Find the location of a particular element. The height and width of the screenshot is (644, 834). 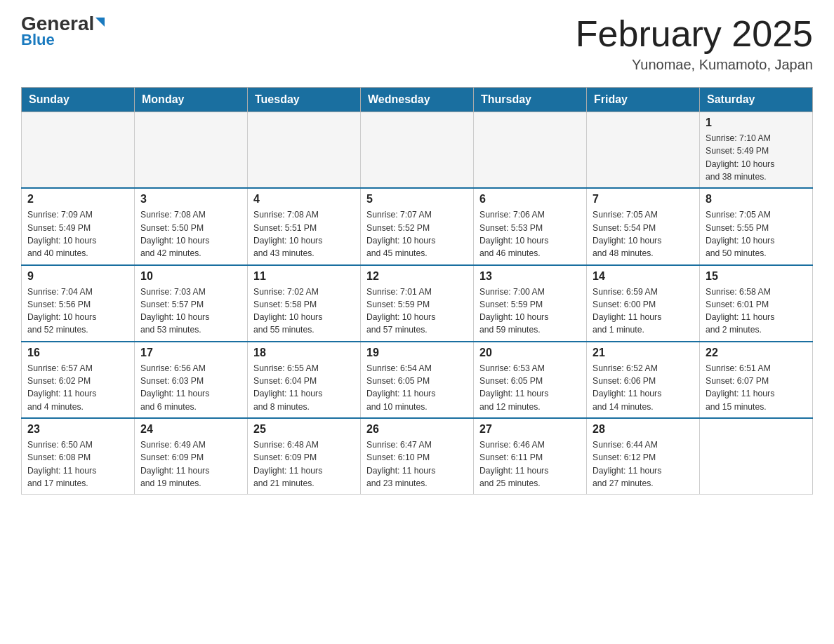

calendar-cell: 28Sunrise: 6:44 AMSunset: 6:12 PMDayligh… is located at coordinates (643, 456).